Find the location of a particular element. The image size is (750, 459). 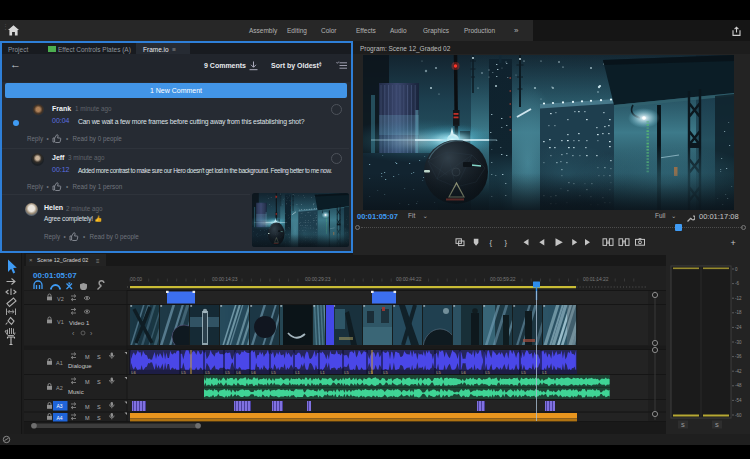

svg-text: Music is located at coordinates (76, 392).